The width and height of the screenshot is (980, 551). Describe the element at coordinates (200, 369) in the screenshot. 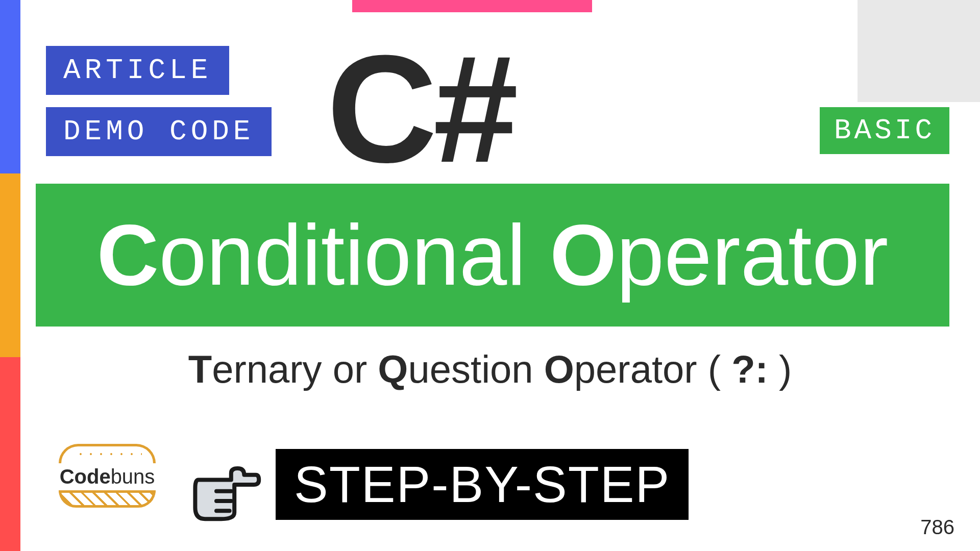

I see `subtitle-cap-t: T` at that location.